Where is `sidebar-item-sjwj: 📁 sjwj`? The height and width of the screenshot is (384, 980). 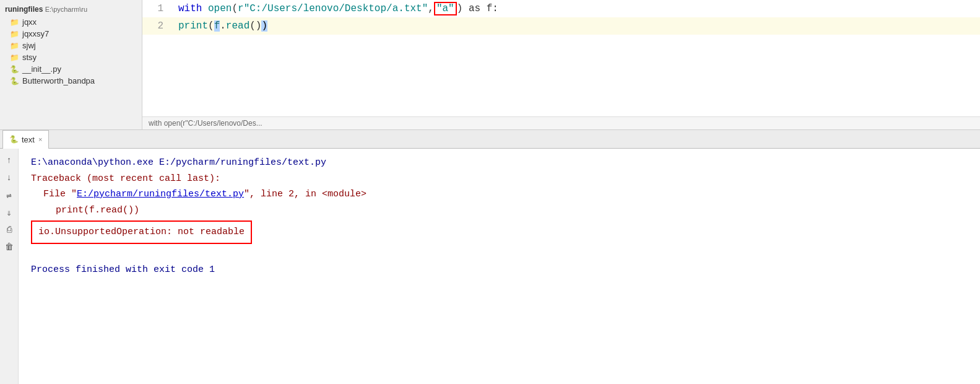
sidebar-item-sjwj: 📁 sjwj is located at coordinates (71, 46).